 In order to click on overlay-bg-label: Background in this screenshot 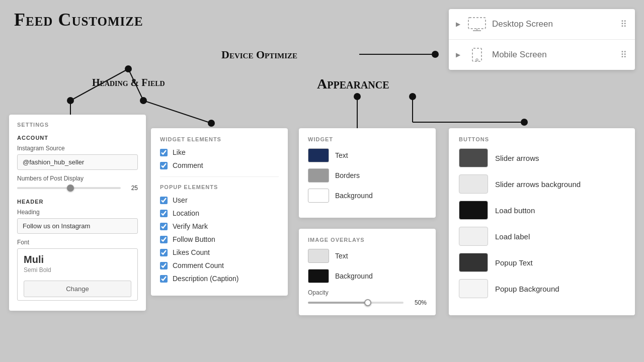, I will do `click(354, 276)`.